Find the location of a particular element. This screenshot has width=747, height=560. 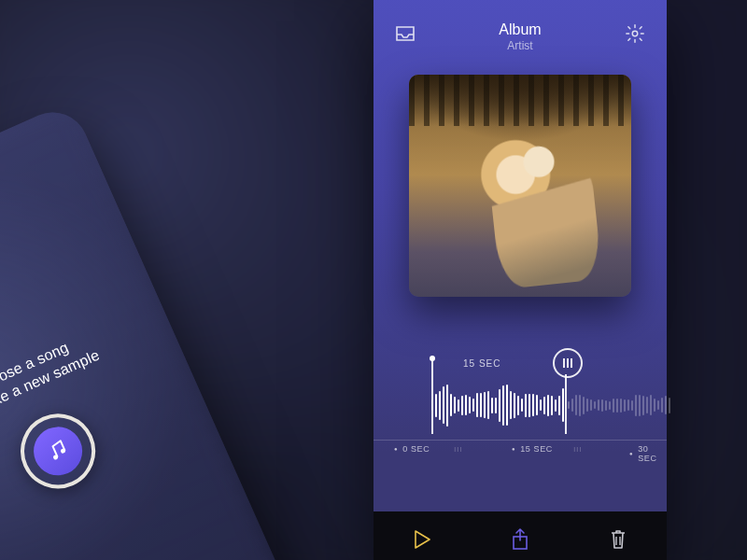

inbox-icon is located at coordinates (405, 34).